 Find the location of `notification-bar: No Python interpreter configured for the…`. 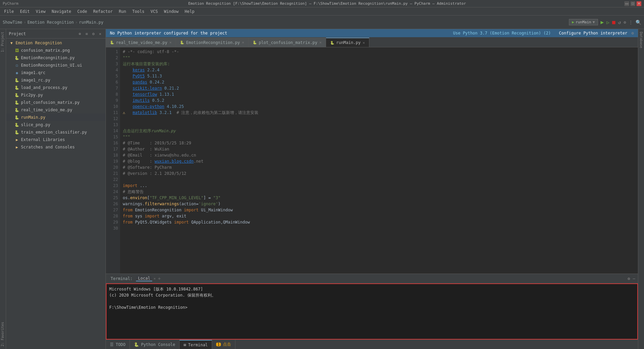

notification-bar: No Python interpreter configured for the… is located at coordinates (372, 33).